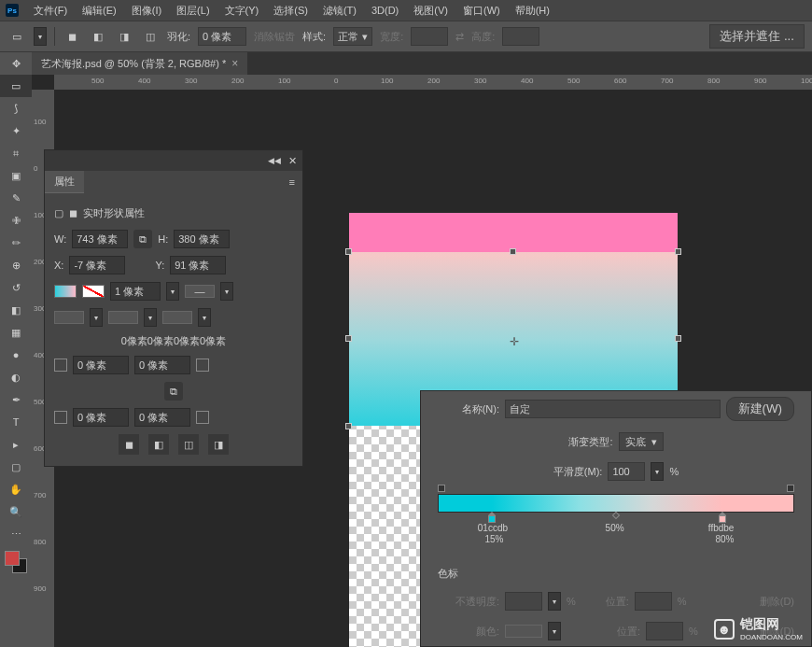 This screenshot has width=812, height=647. I want to click on stroke-type-dropdown: ▾, so click(227, 291).